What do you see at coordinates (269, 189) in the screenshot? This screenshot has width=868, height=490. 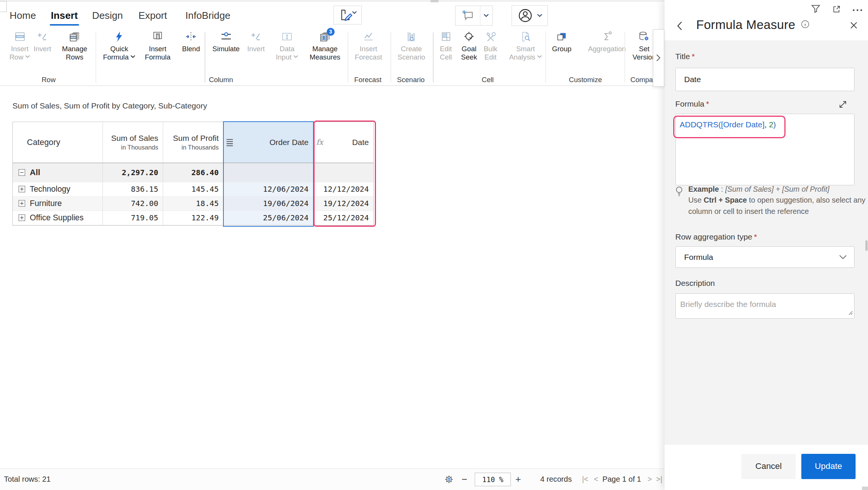 I see `order-date-cell: 12/06/2024` at bounding box center [269, 189].